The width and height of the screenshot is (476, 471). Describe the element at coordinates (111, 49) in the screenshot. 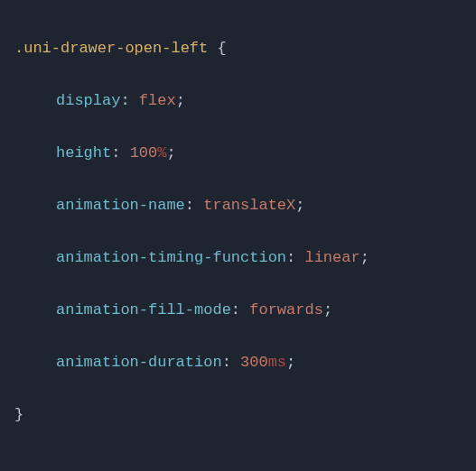

I see `css-selector: .uni-drawer-open-left` at that location.